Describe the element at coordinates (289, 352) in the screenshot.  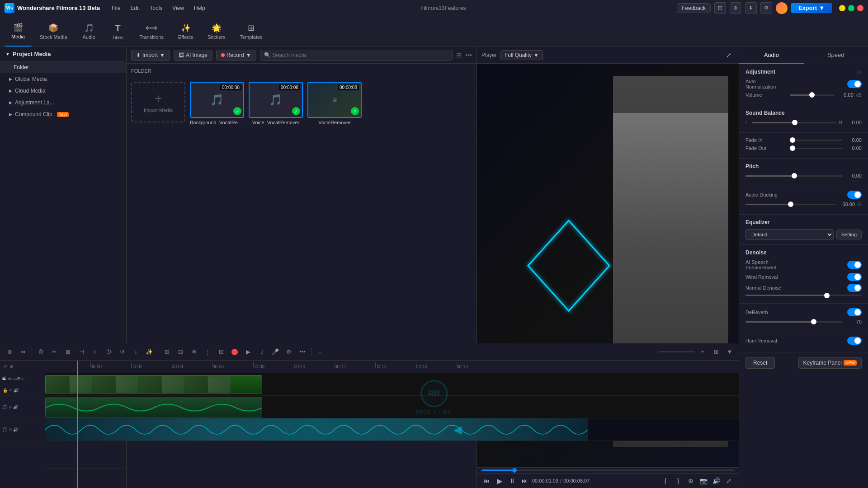
I see `tl-settings2-btn: ⚙` at that location.